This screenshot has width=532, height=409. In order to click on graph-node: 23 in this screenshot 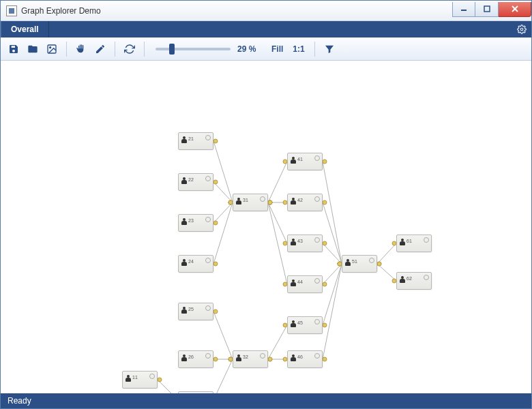, I will do `click(196, 223)`.